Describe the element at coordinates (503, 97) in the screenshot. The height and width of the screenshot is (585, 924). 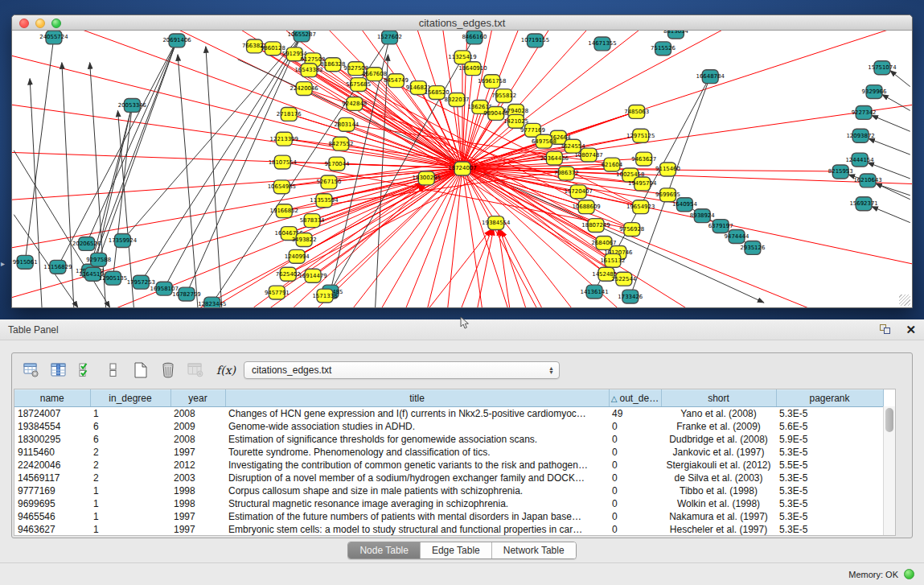
I see `graph-node: 7955812` at that location.